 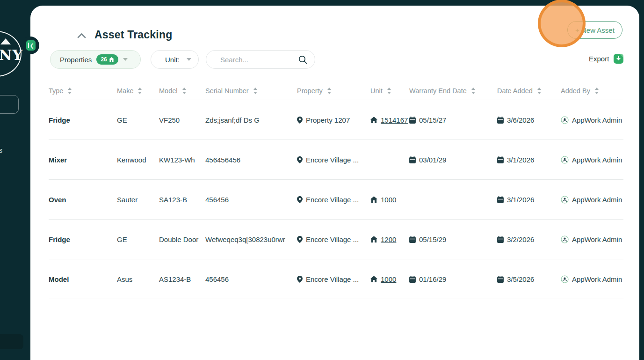 I want to click on chevron-down-icon, so click(x=189, y=59).